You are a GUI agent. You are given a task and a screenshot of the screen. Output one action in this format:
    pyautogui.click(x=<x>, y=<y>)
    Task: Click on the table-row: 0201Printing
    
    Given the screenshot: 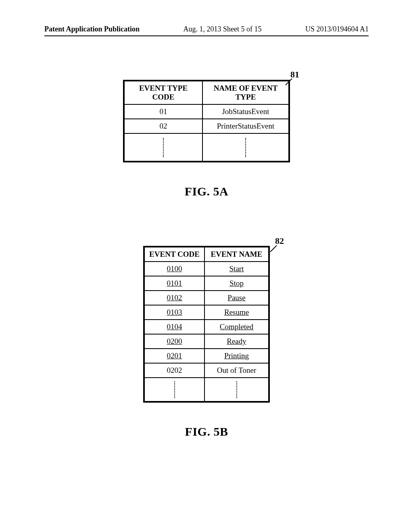 What is the action you would take?
    pyautogui.click(x=206, y=356)
    